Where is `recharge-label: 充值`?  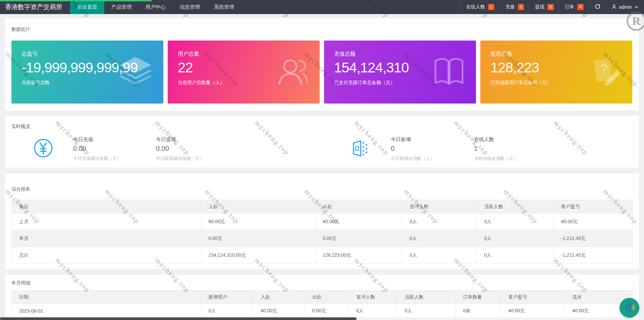
recharge-label: 充值 is located at coordinates (510, 7).